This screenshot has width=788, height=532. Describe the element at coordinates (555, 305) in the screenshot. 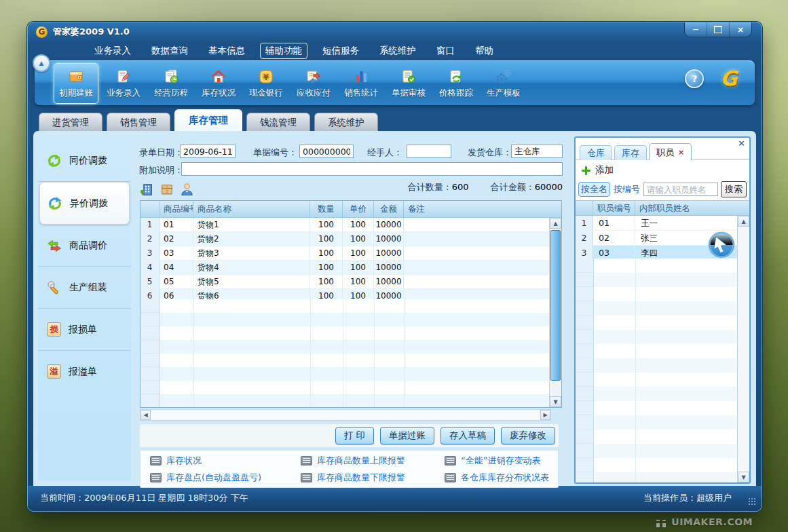

I see `scroll-thumb` at that location.